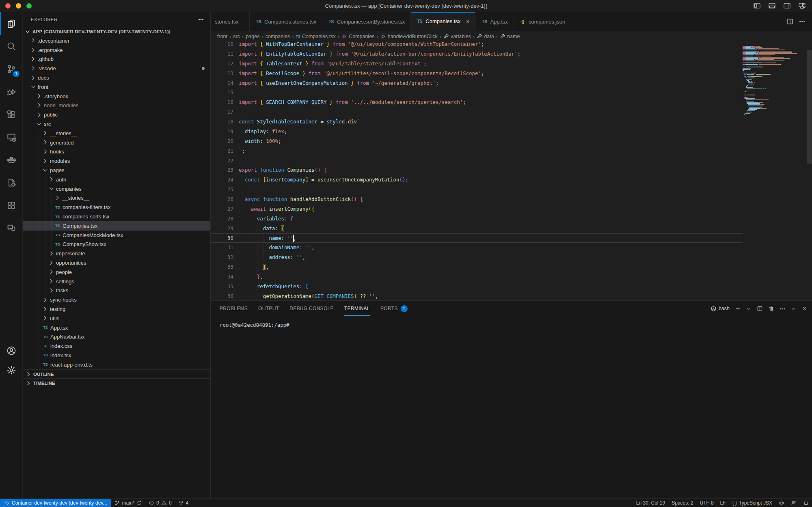  I want to click on breadcrumb-item-name: name, so click(510, 37).